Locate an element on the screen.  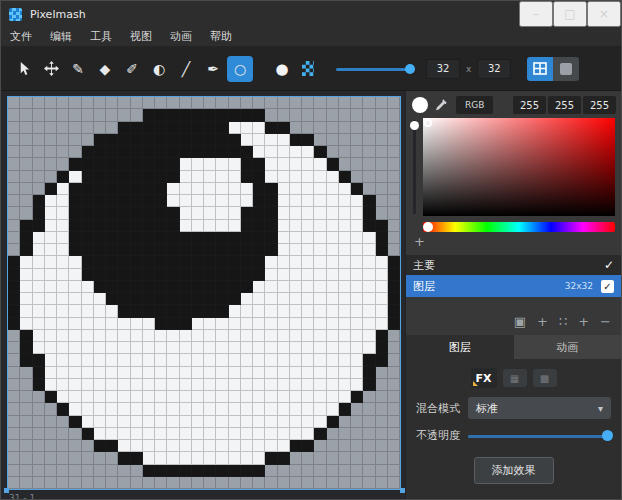
canvas-height-input is located at coordinates (494, 69).